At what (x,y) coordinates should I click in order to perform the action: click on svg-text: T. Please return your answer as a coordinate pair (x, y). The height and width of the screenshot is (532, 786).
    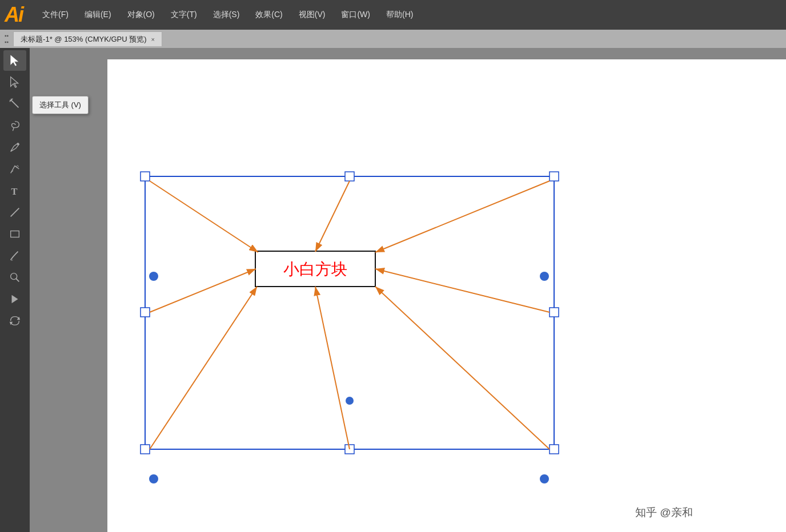
    Looking at the image, I should click on (15, 192).